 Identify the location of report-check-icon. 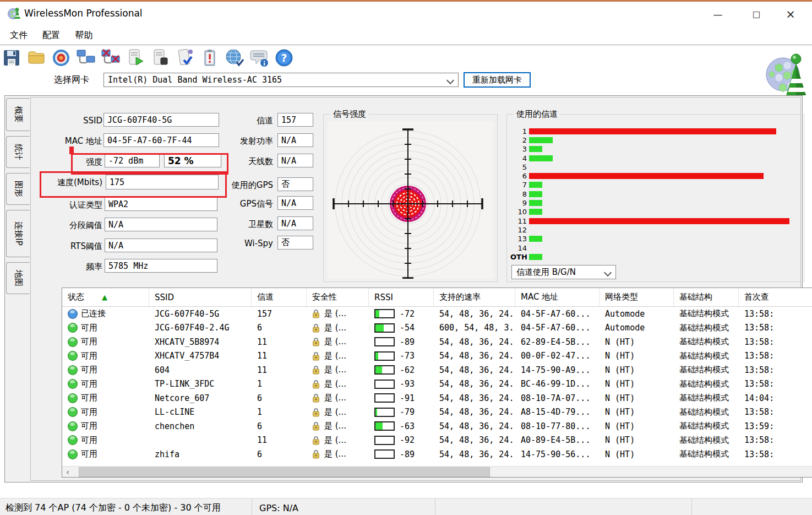
(185, 58).